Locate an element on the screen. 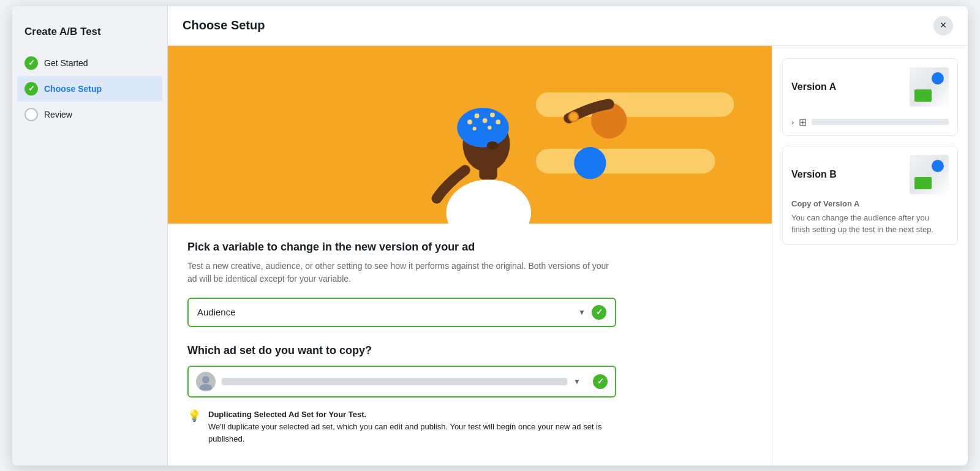 This screenshot has width=980, height=471. adset-dropdown-inner: ▼ ✓ is located at coordinates (402, 382).